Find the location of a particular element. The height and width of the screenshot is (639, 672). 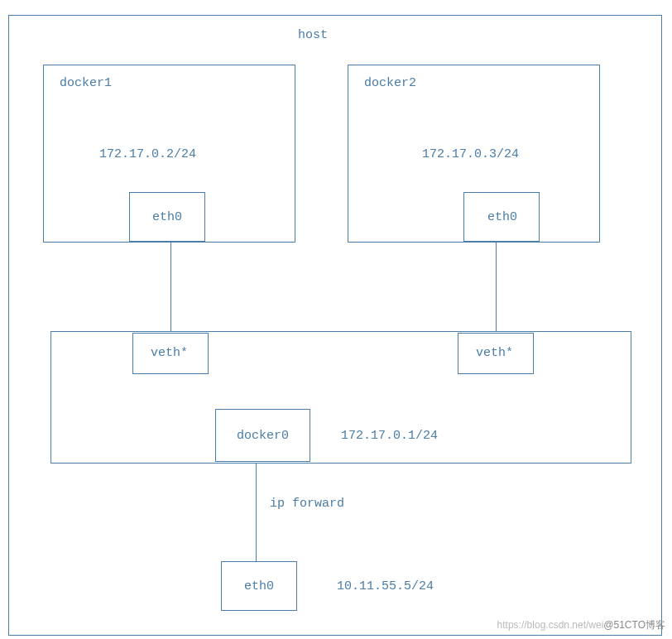

docker0-ip: 172.17.0.1/24 is located at coordinates (389, 435).